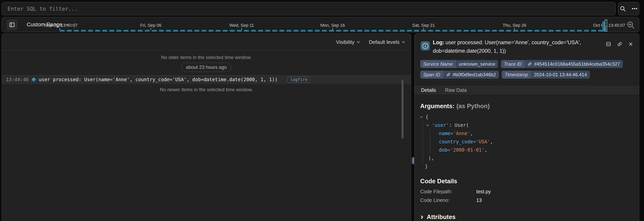 This screenshot has height=221, width=644. I want to click on code-lineno-value: 13, so click(479, 200).